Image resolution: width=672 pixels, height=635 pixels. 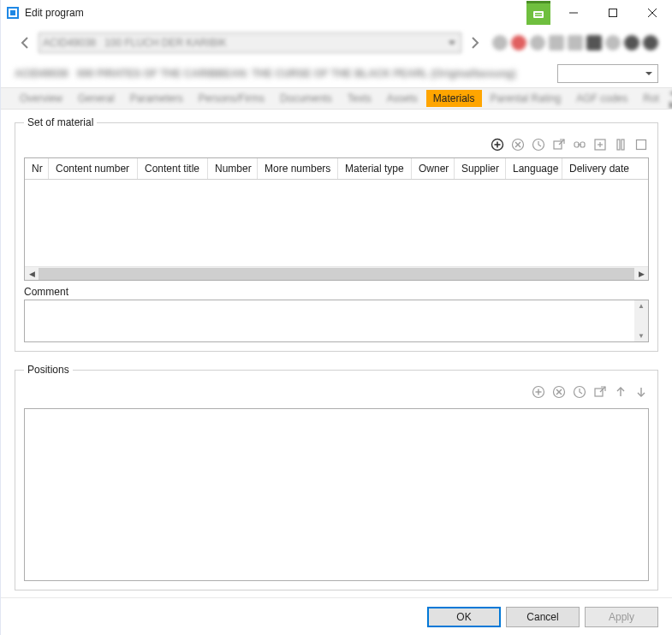 What do you see at coordinates (32, 274) in the screenshot?
I see `scroll-left-icon: ◀` at bounding box center [32, 274].